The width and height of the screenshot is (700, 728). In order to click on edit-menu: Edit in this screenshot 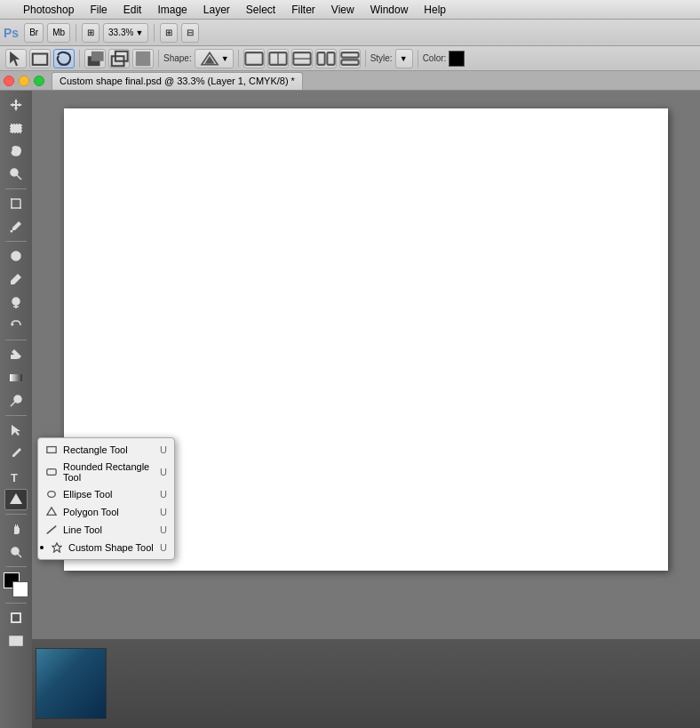, I will do `click(133, 10)`.